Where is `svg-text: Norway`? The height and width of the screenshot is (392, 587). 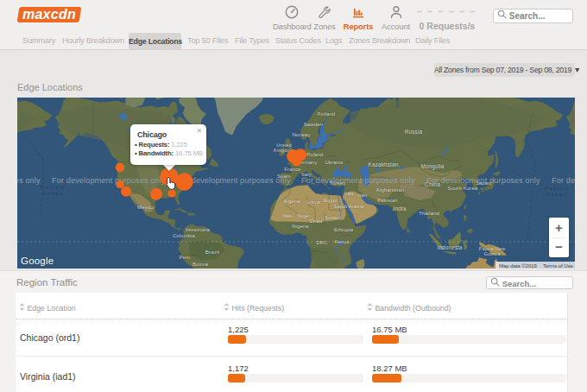
svg-text: Norway is located at coordinates (300, 135).